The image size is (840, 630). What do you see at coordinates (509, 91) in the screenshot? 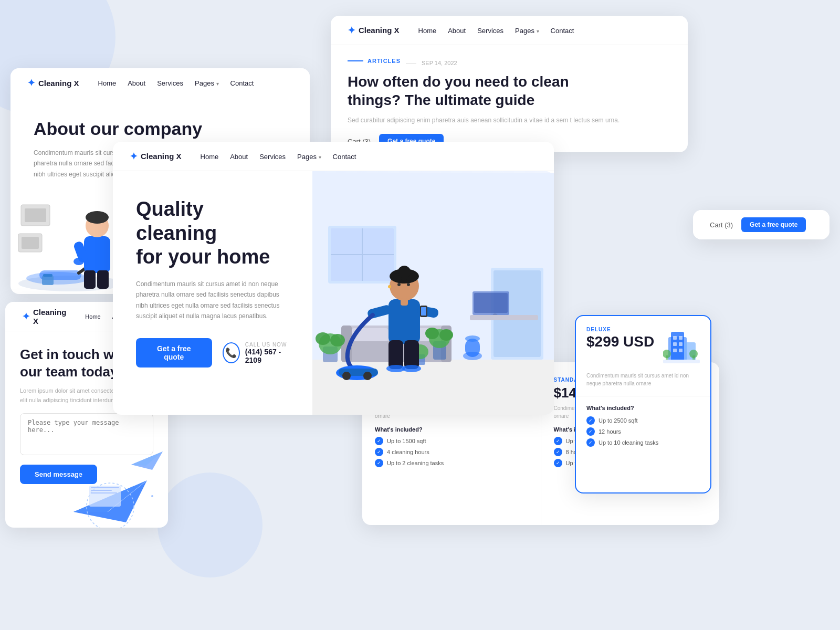
I see `blog-title: How often do you need to clean things? T…` at bounding box center [509, 91].